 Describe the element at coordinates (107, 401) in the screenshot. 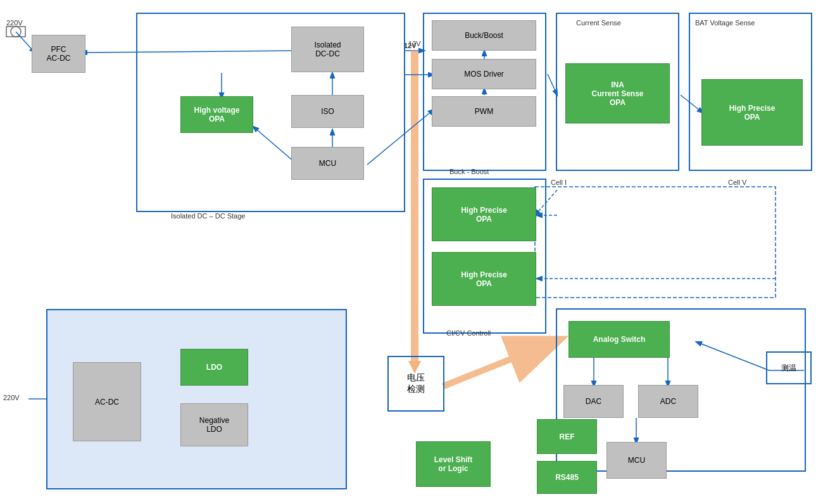

I see `acdc-bottom-block: AC-DC` at that location.